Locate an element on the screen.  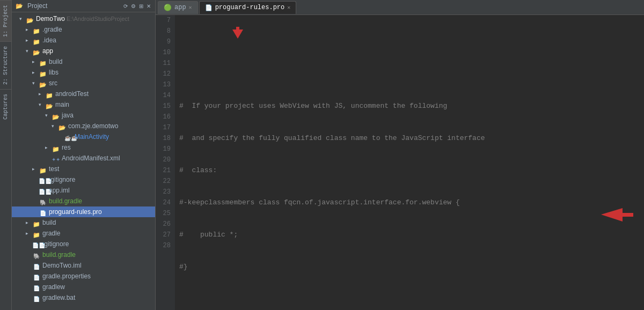
tree-label: gradlew.bat is located at coordinates (59, 298).